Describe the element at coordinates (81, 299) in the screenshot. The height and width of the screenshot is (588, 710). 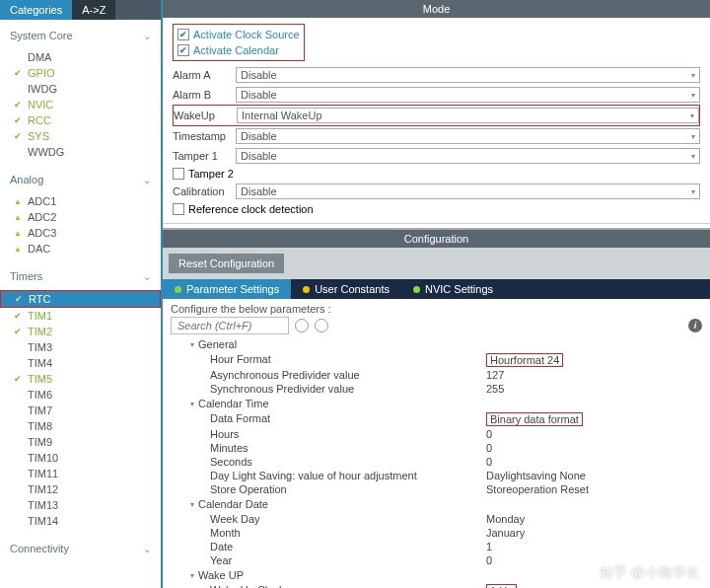
I see `sidebar-item: RTC` at that location.